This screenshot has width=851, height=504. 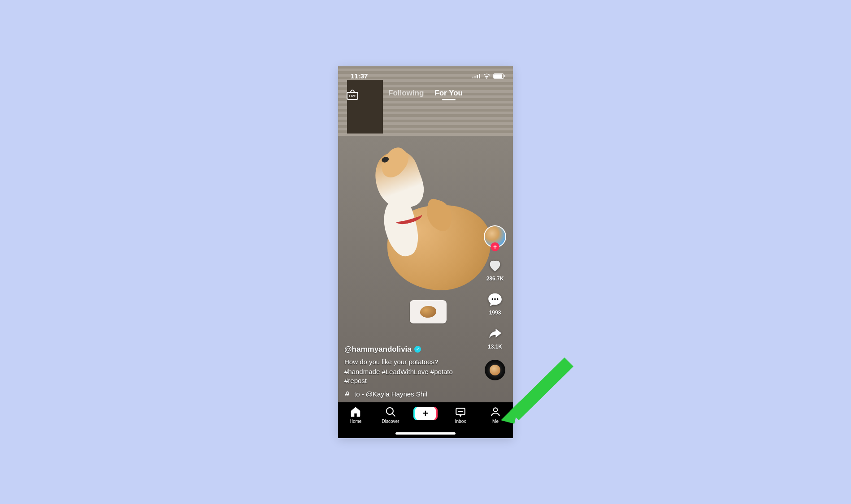 What do you see at coordinates (426, 414) in the screenshot?
I see `create-button: +` at bounding box center [426, 414].